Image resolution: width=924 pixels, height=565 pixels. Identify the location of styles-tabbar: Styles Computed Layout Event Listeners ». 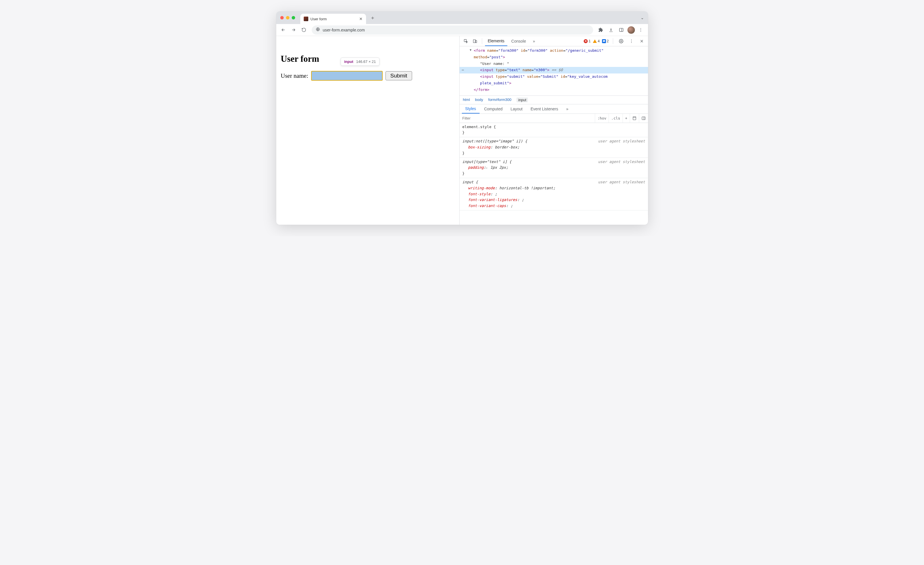
(554, 109).